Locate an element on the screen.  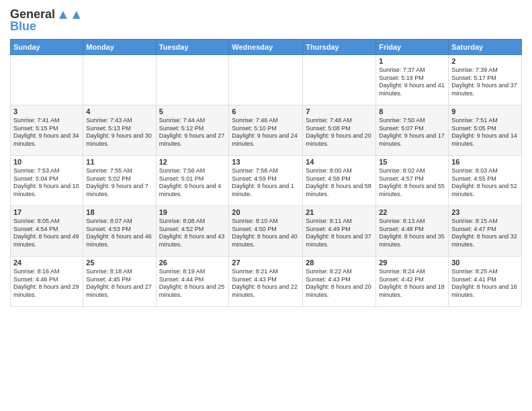
day-info: Sunrise: 8:05 AM Sunset: 4:54 PM Dayligh… is located at coordinates (47, 234).